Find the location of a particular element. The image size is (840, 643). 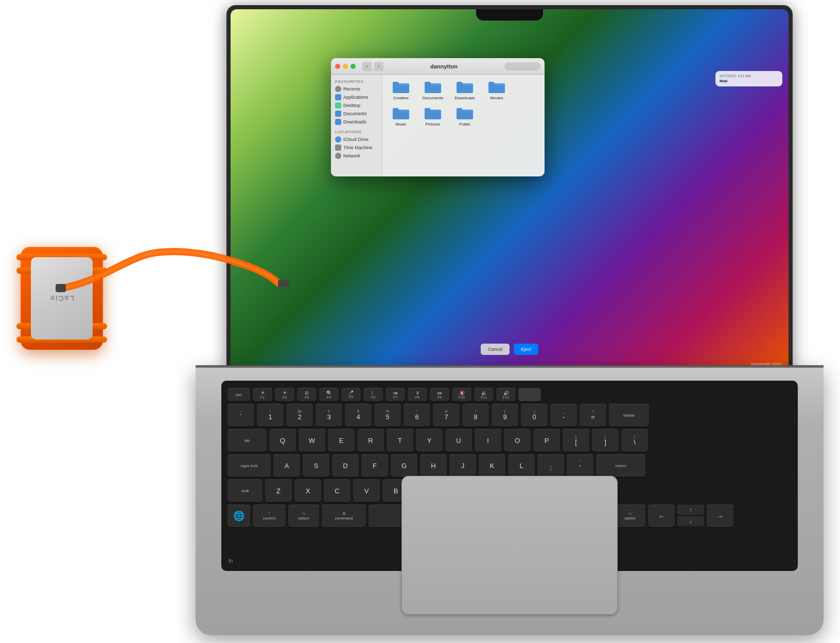

sidebar-item-icloud: iCloud Drive is located at coordinates (356, 139).